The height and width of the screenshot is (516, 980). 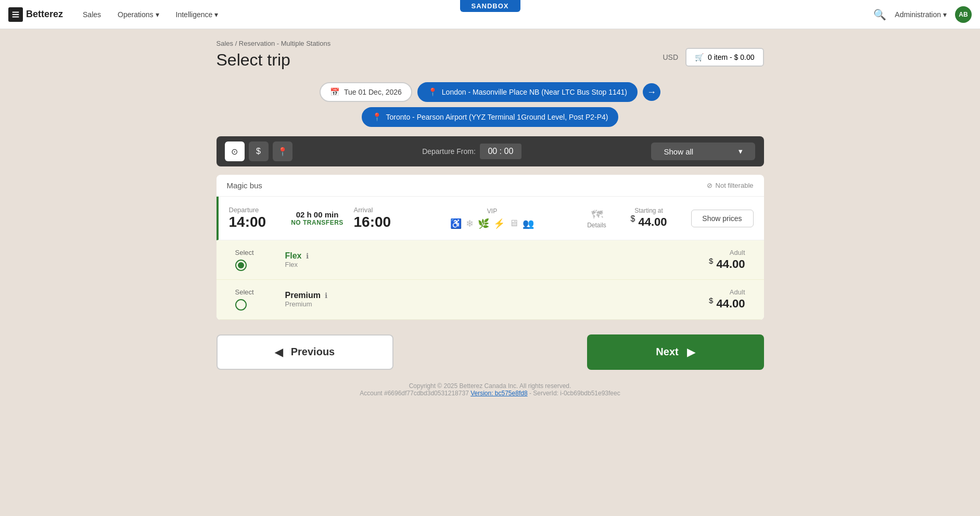 I want to click on top-navigation: Betterez SANDBOX Sales Operations ▾ Inte…, so click(x=490, y=15).